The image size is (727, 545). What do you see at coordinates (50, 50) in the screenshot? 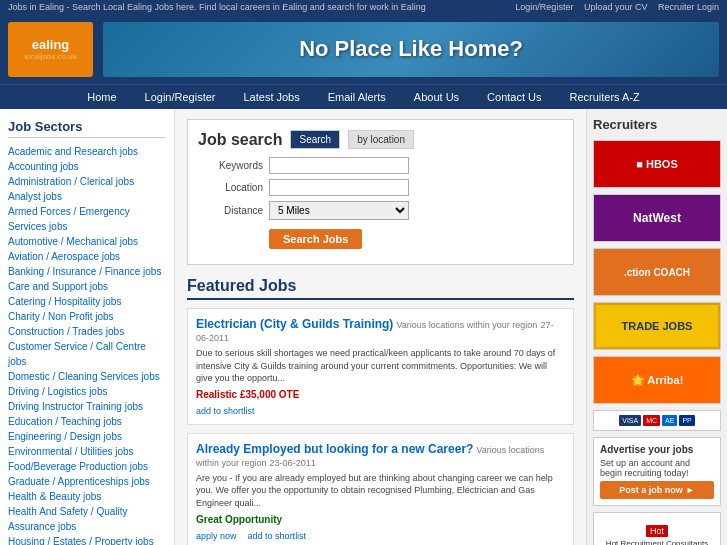
I see `logo: ealing localjobs.co.uk` at bounding box center [50, 50].